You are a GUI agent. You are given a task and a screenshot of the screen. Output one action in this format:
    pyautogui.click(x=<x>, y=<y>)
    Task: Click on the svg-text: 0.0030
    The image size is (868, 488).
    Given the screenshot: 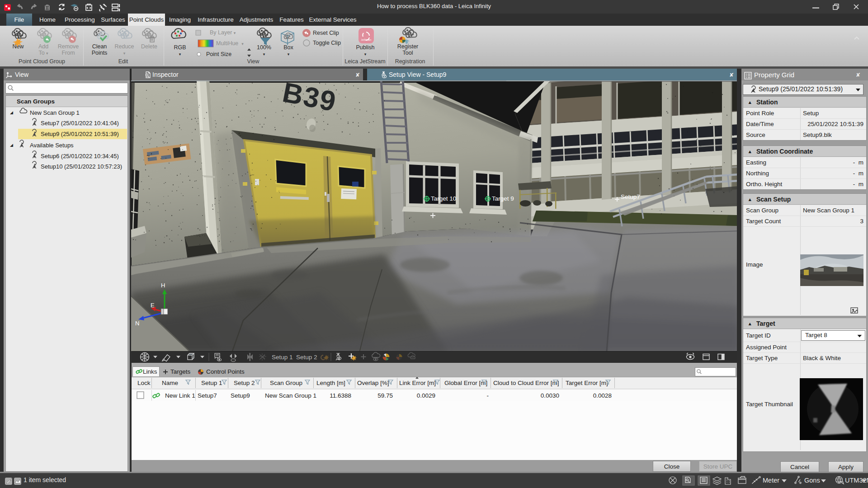 What is the action you would take?
    pyautogui.click(x=550, y=396)
    